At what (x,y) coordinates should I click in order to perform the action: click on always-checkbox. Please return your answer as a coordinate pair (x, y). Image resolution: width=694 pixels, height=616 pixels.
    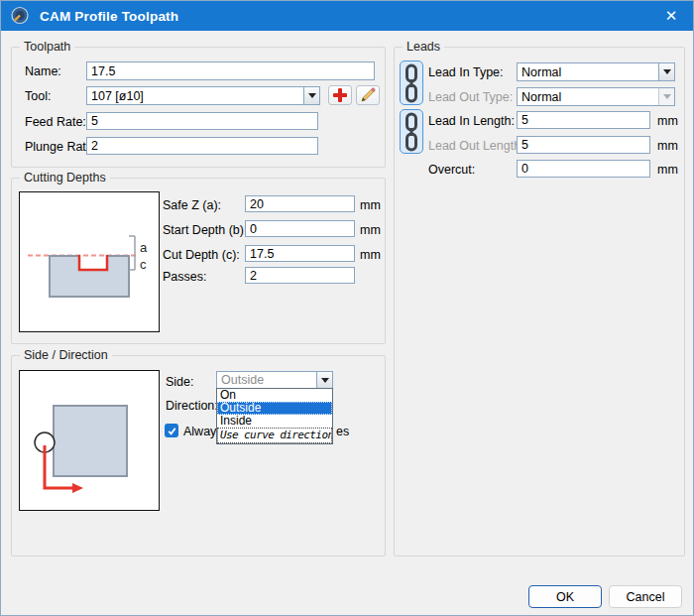
    Looking at the image, I should click on (172, 431).